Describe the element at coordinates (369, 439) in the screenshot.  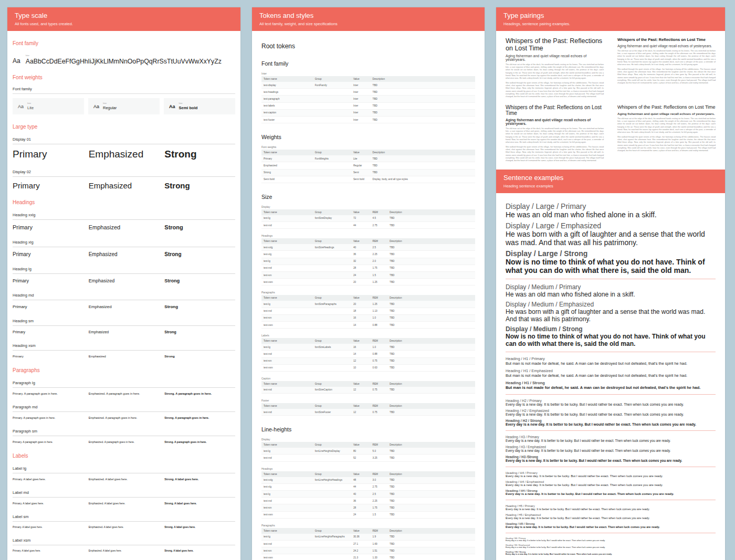
I see `token-table-label: Display` at that location.